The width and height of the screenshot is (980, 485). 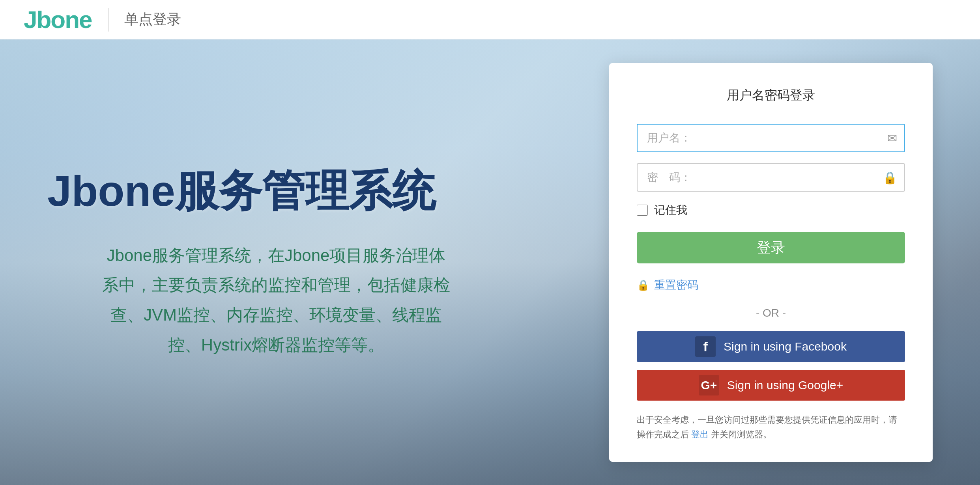 What do you see at coordinates (276, 191) in the screenshot?
I see `hero-title: Jbone服务管理系统` at bounding box center [276, 191].